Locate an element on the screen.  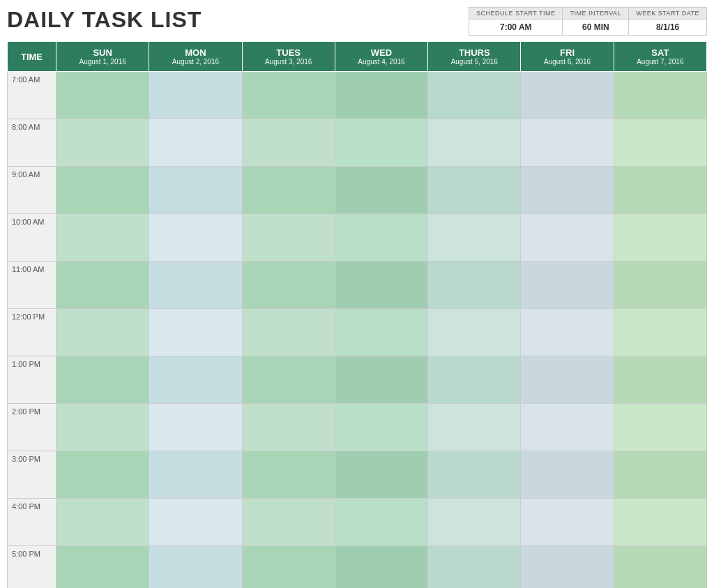
time-label: 4:00 PM is located at coordinates (32, 522).